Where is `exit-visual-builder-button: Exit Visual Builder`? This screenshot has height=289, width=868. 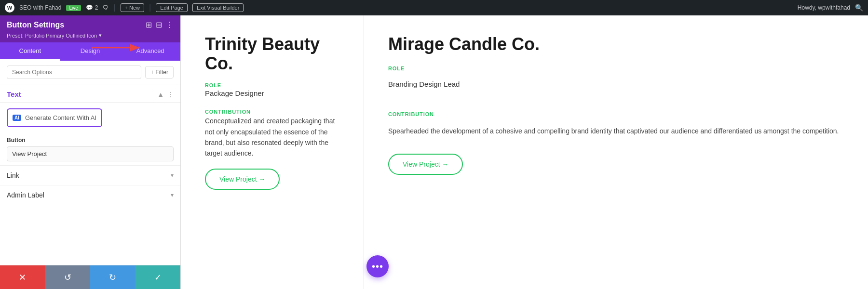
exit-visual-builder-button: Exit Visual Builder is located at coordinates (218, 8).